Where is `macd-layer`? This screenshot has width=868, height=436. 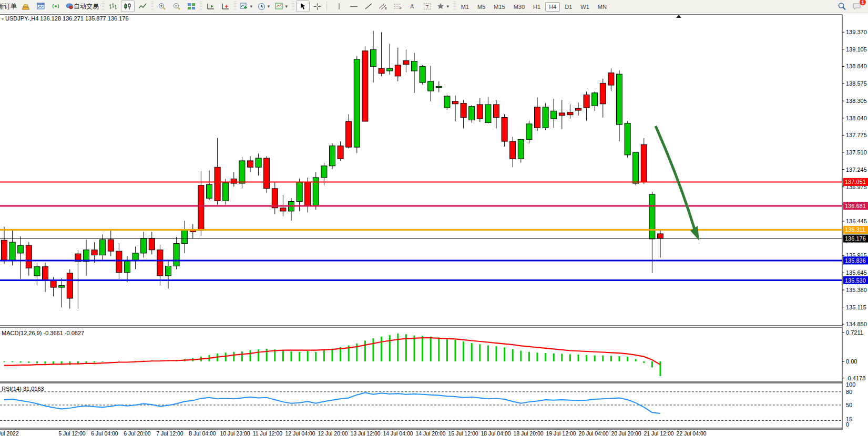 macd-layer is located at coordinates (332, 355).